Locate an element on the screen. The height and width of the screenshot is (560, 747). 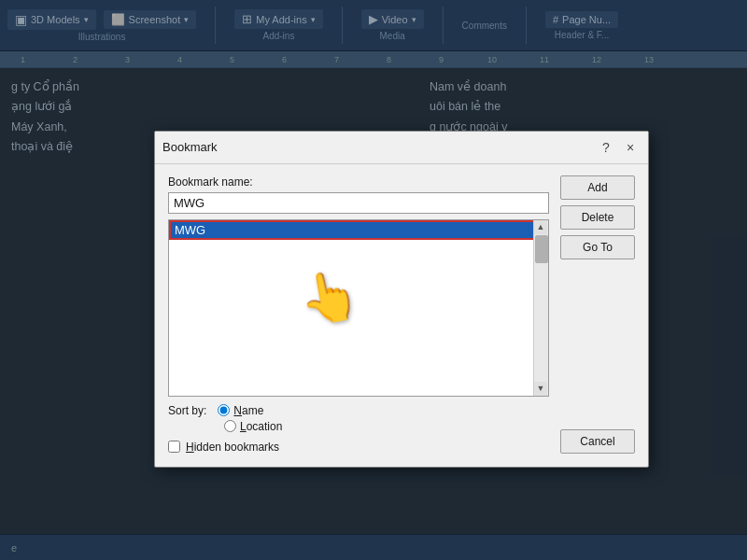
scrollbar-vertical: ▲ ▼ is located at coordinates (541, 308).